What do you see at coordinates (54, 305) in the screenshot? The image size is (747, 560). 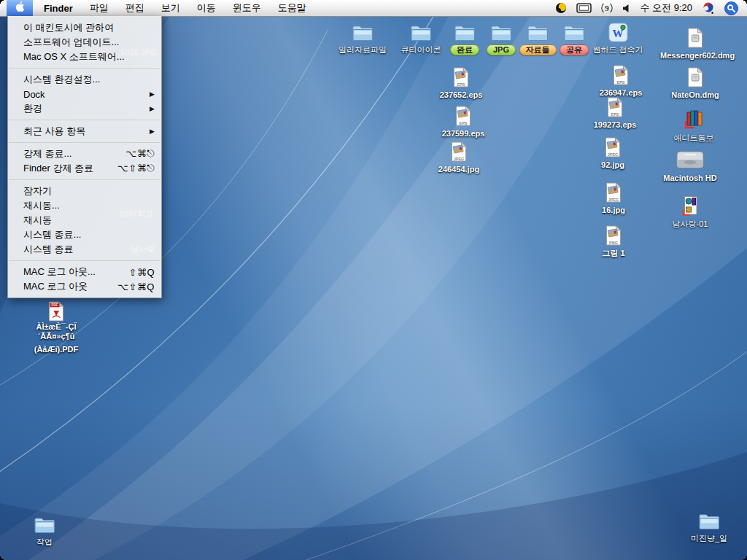 I see `svg-text: PDF` at bounding box center [54, 305].